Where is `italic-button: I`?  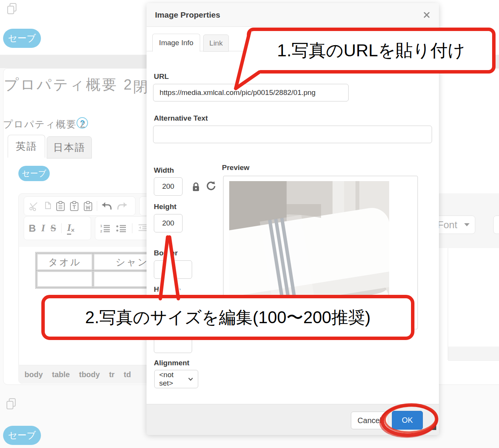
italic-button: I is located at coordinates (43, 228).